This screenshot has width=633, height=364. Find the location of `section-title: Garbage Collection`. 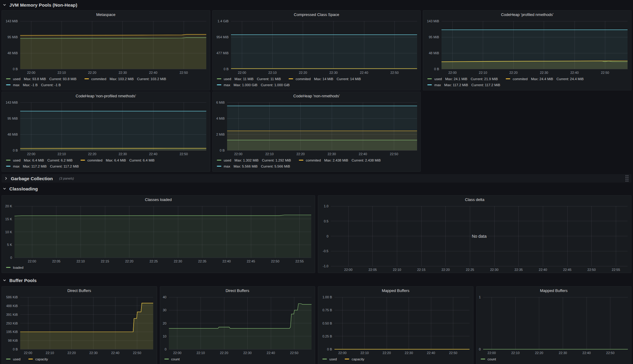

section-title: Garbage Collection is located at coordinates (32, 178).